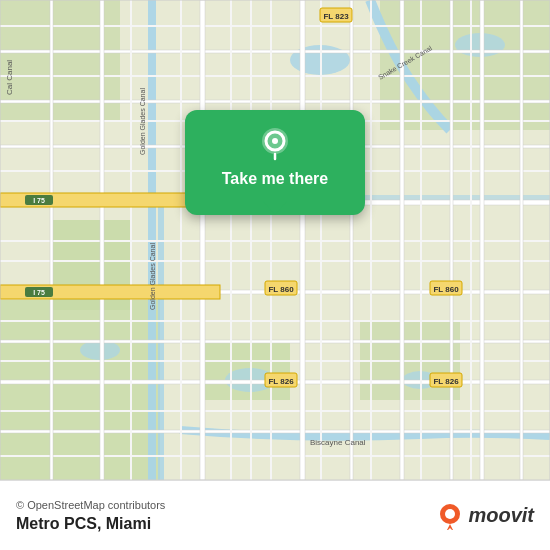 This screenshot has height=550, width=550. I want to click on svg-text: Cal Canal, so click(10, 78).